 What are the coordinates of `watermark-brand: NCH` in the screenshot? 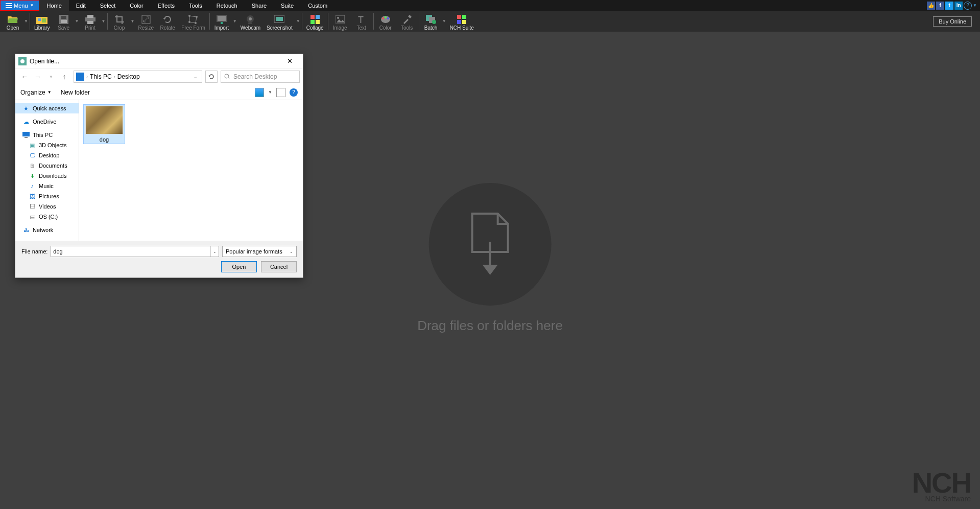 It's located at (942, 483).